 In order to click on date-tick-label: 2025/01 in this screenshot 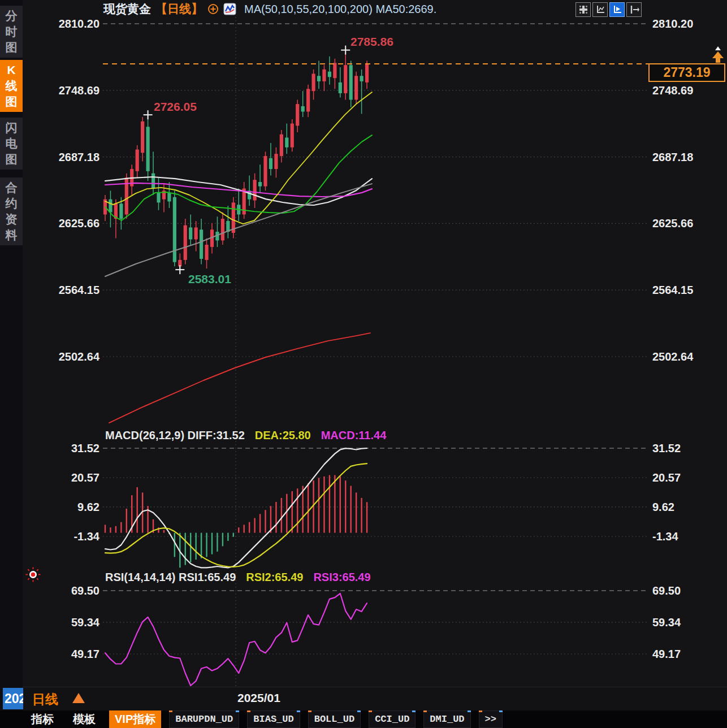, I will do `click(259, 698)`.